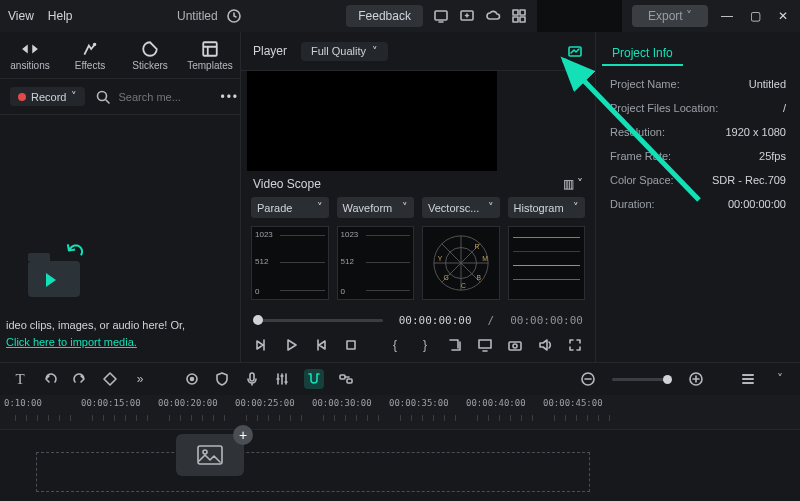 Image resolution: width=800 pixels, height=501 pixels. Describe the element at coordinates (150, 49) in the screenshot. I see `stickers-icon` at that location.